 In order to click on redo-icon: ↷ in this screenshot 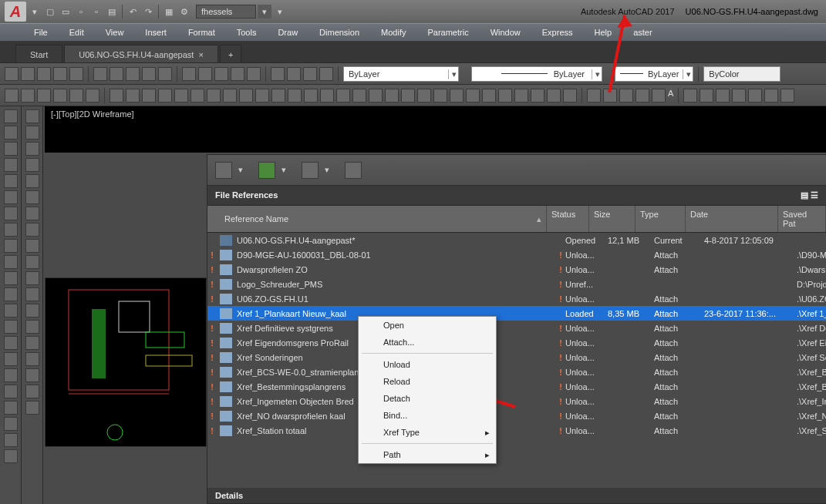, I will do `click(148, 12)`.